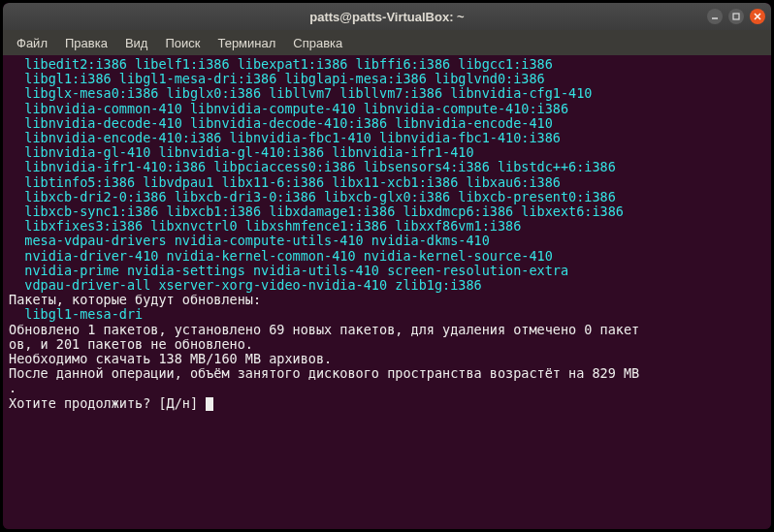  I want to click on menu-view: Вид, so click(137, 43).